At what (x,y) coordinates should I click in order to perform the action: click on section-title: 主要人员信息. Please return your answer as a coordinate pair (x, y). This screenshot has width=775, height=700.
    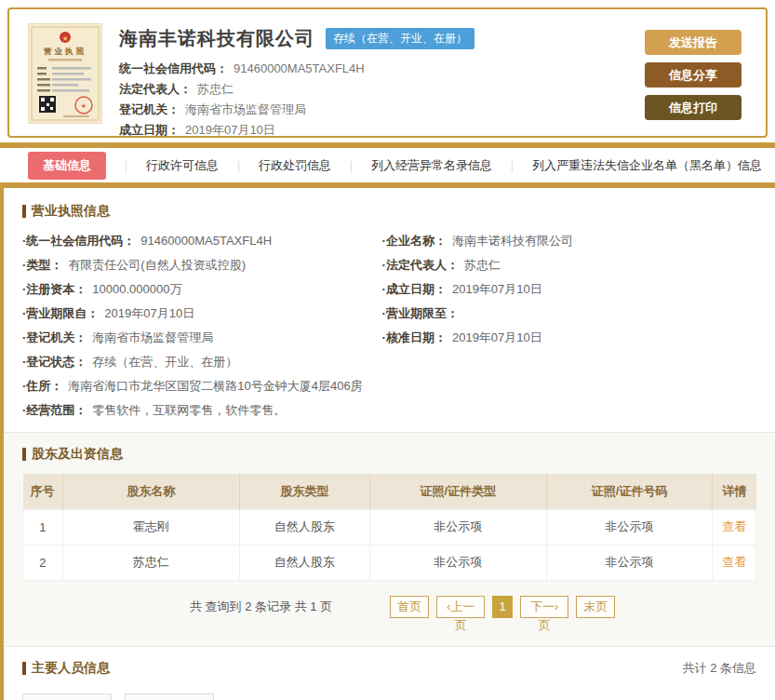
    Looking at the image, I should click on (71, 668).